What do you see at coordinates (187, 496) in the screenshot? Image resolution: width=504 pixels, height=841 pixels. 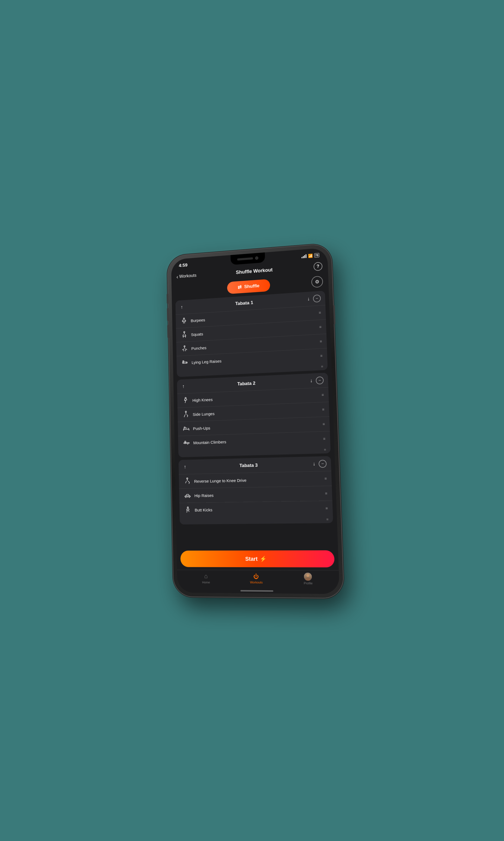 I see `hip-raise-icon` at bounding box center [187, 496].